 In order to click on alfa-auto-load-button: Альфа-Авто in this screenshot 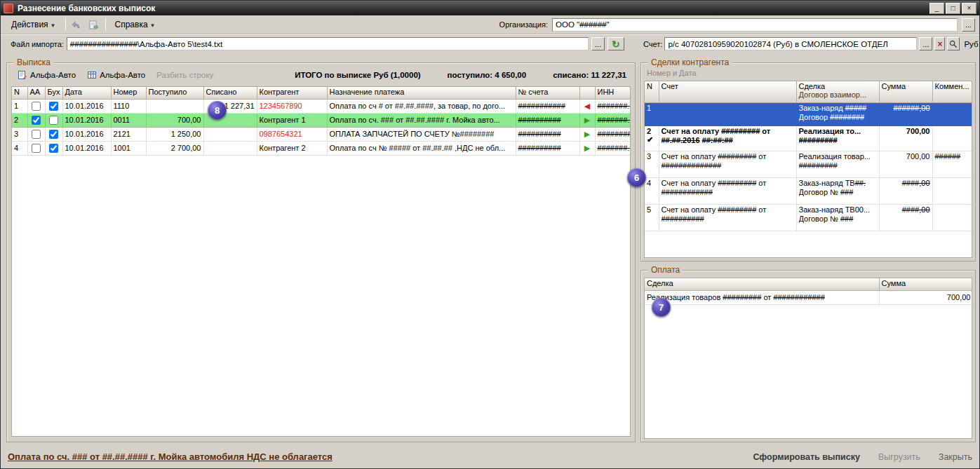, I will do `click(46, 75)`.